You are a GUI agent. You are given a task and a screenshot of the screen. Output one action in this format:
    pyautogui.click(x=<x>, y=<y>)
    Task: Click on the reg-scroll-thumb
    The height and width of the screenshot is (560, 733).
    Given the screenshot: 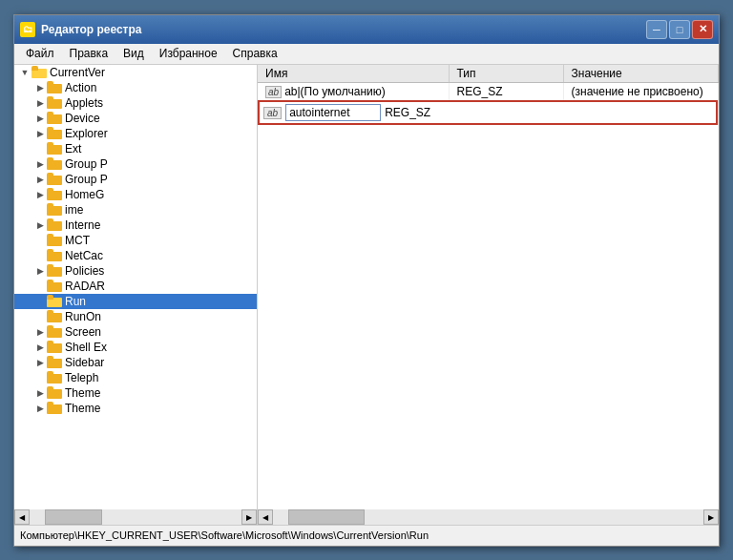 What is the action you would take?
    pyautogui.click(x=326, y=517)
    